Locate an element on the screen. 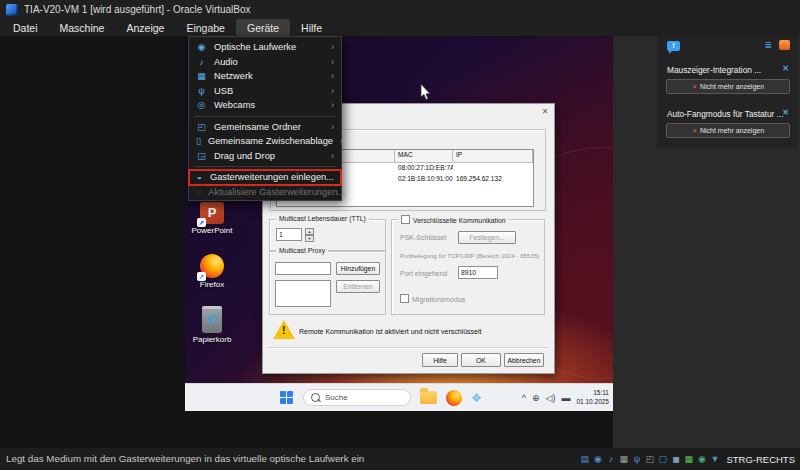 The image size is (800, 470). migration-checkbox is located at coordinates (404, 298).